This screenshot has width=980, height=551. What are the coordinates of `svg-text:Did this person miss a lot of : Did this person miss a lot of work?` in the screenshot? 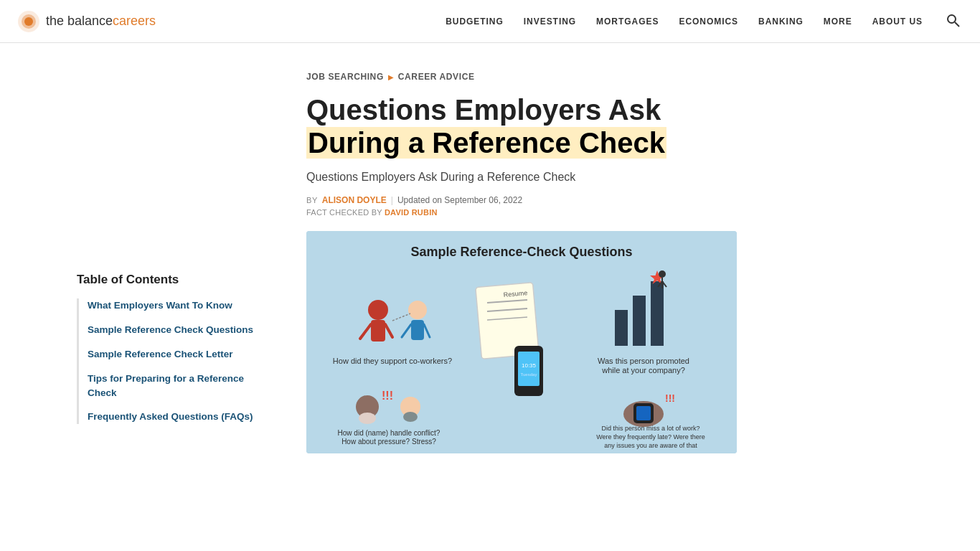 It's located at (650, 428).